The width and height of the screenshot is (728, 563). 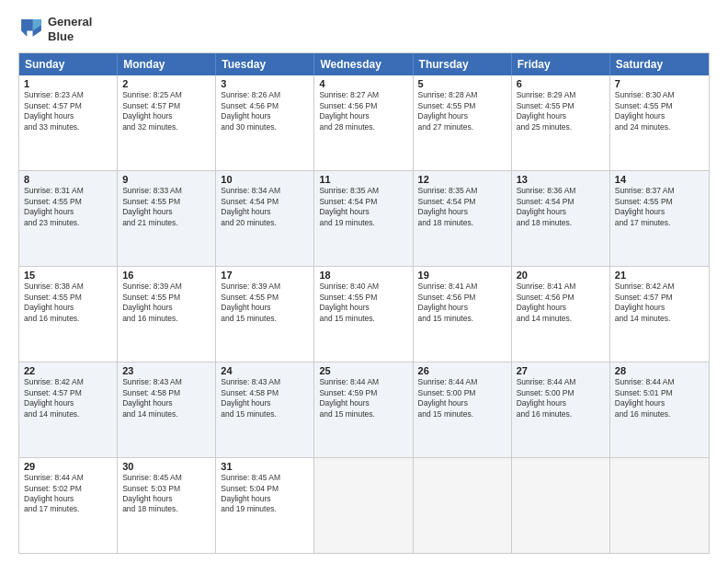 I want to click on cell-info: Sunrise: 8:44 AMSunset: 5:02 PMDaylight …, so click(x=68, y=494).